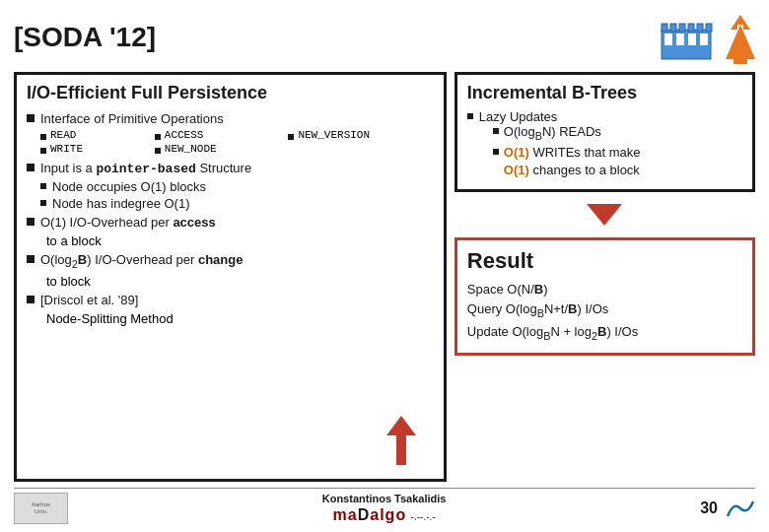  Describe the element at coordinates (231, 93) in the screenshot. I see `left-panel-title: I/O-Efficient Full Persistence` at that location.